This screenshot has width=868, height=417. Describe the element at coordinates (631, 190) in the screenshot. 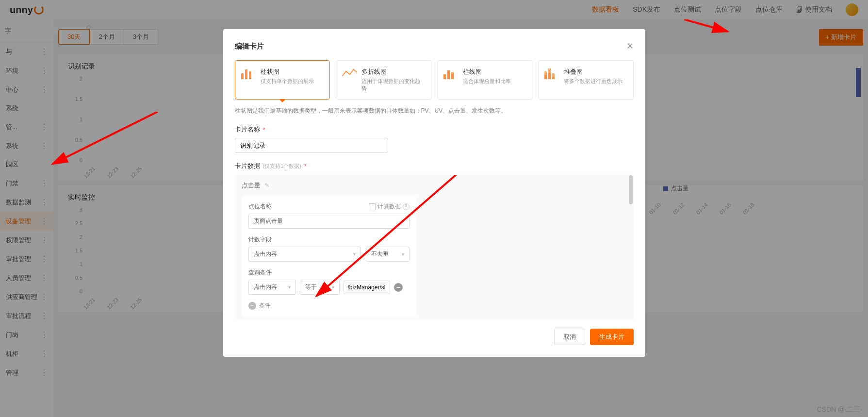

I see `scroll-thumb` at that location.